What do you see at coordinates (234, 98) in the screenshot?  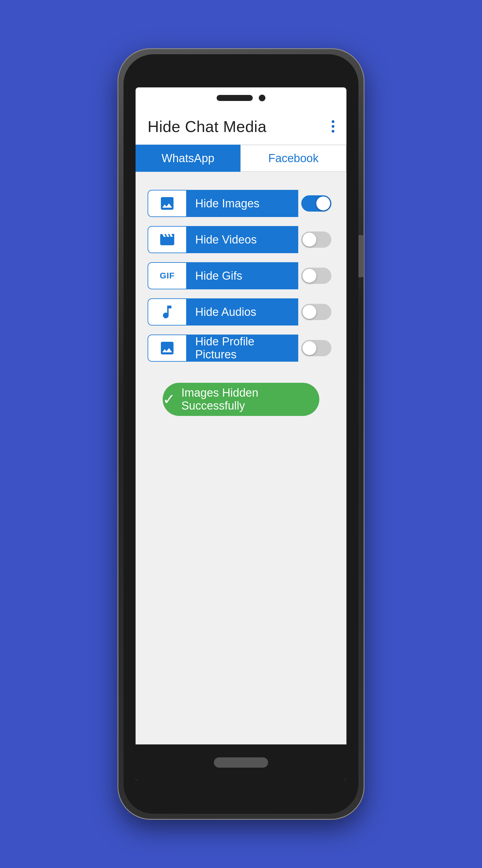 I see `speaker` at bounding box center [234, 98].